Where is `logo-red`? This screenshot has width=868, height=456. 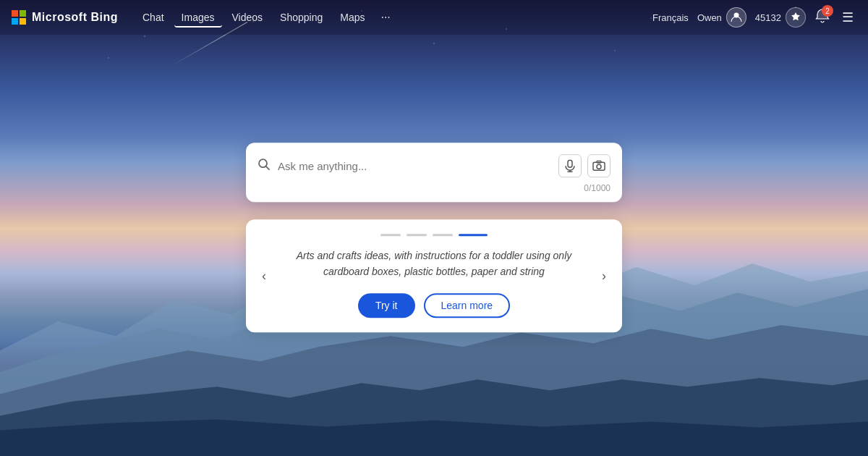
logo-red is located at coordinates (14, 13).